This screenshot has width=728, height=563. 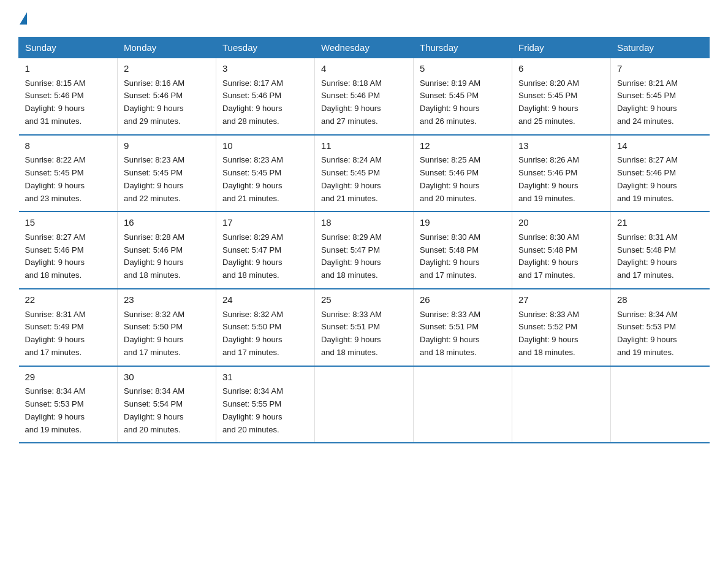 I want to click on day-number: 24, so click(x=265, y=301).